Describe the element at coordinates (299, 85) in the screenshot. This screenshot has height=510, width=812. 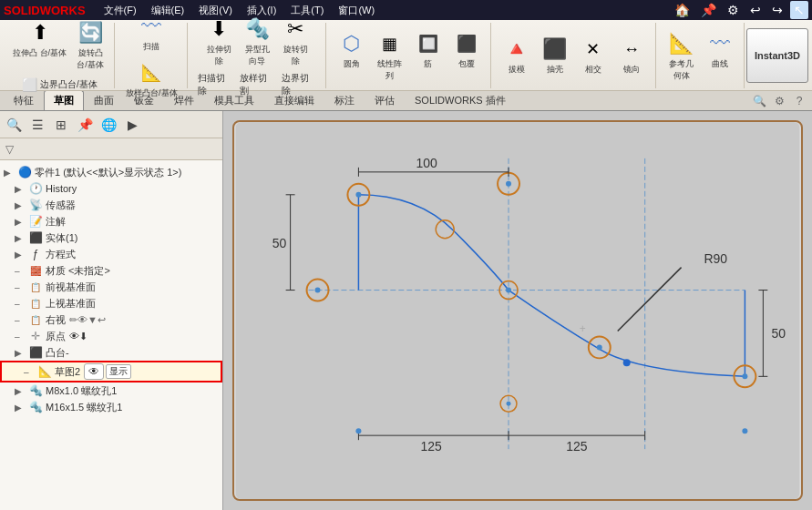
I see `btn-boundary-cut: 边界切除` at that location.